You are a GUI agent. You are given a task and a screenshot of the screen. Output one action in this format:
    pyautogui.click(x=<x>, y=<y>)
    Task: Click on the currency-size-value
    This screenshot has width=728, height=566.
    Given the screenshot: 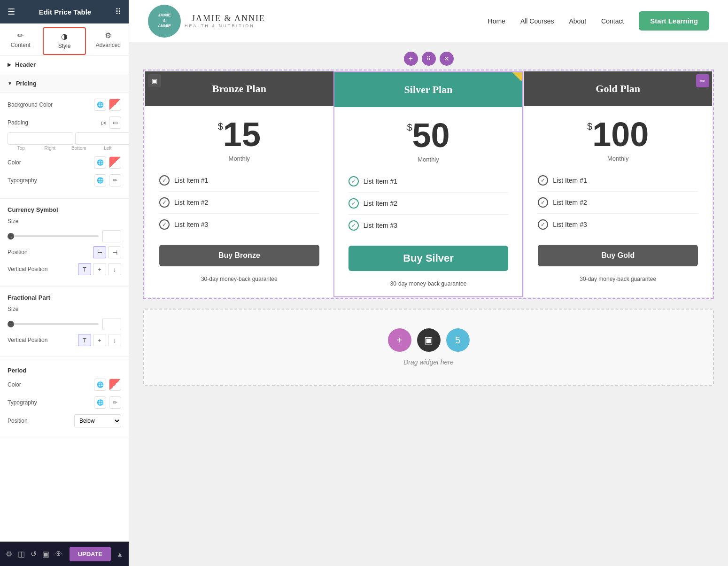 What is the action you would take?
    pyautogui.click(x=112, y=236)
    